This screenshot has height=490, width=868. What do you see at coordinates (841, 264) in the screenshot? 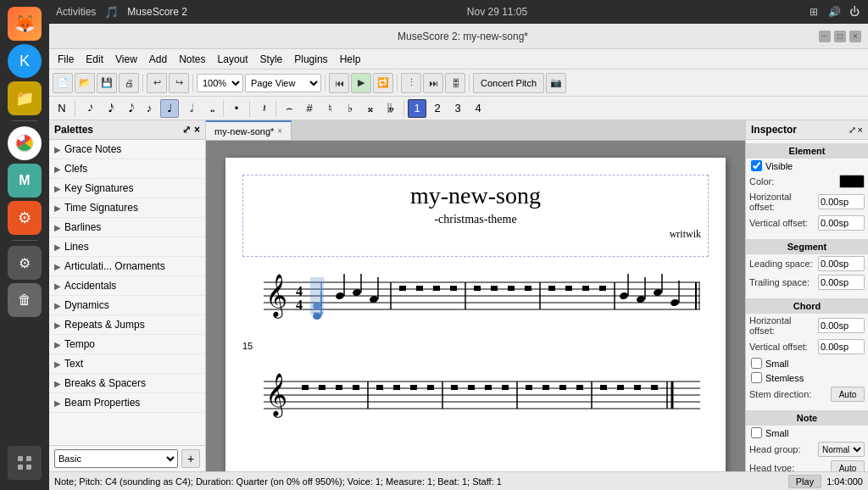
I see `leading-input` at bounding box center [841, 264].